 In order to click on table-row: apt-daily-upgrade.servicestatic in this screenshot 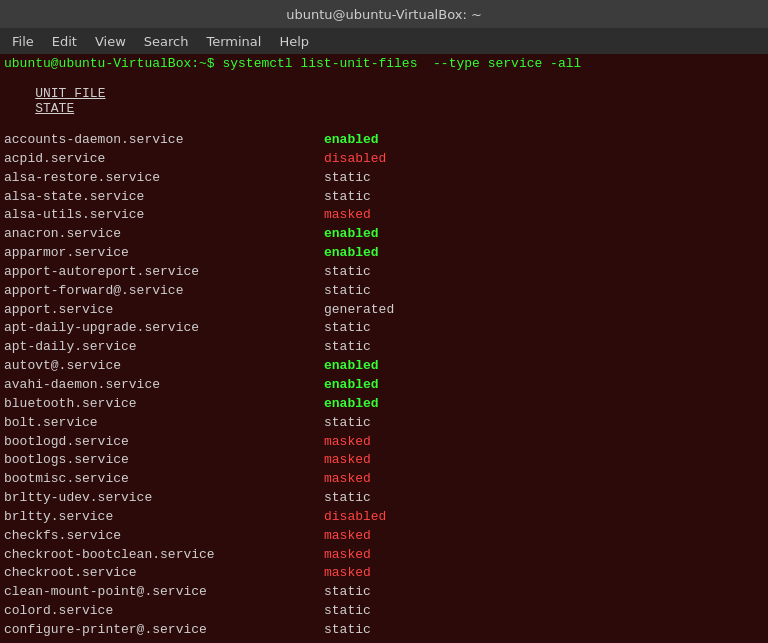, I will do `click(384, 328)`.